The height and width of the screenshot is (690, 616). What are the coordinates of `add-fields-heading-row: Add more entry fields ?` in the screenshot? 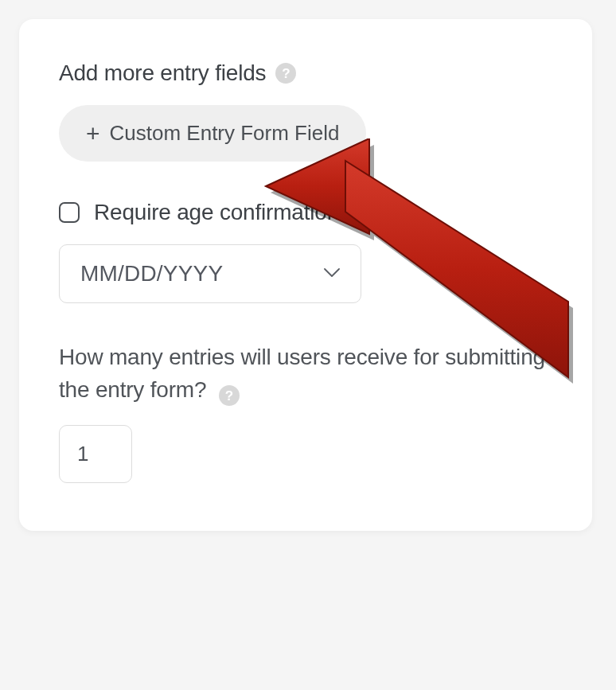 It's located at (306, 73).